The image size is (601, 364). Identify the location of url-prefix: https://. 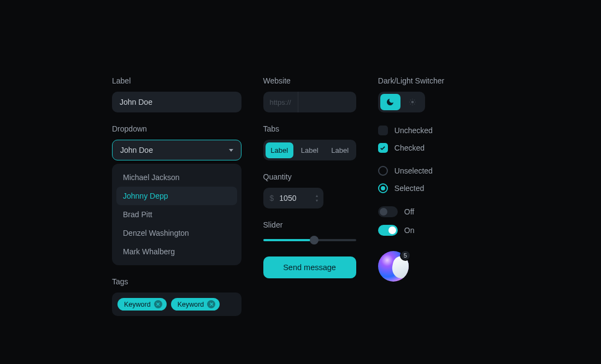
(281, 102).